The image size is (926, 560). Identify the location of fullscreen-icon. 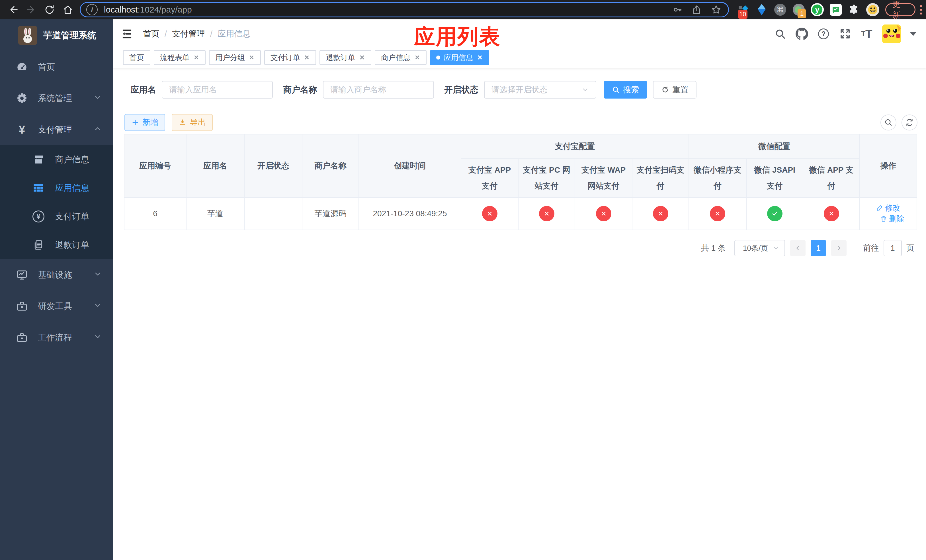
(845, 34).